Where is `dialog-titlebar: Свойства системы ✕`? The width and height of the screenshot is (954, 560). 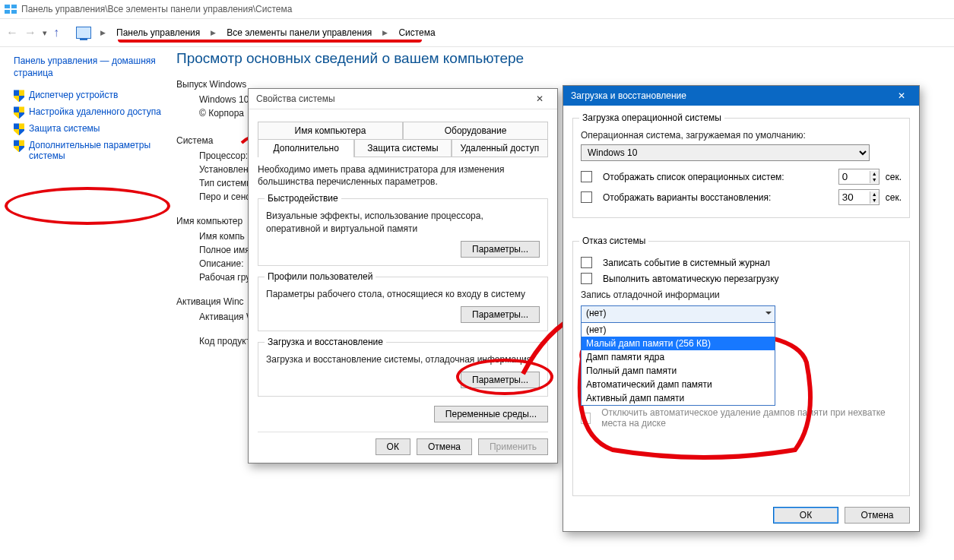 dialog-titlebar: Свойства системы ✕ is located at coordinates (403, 99).